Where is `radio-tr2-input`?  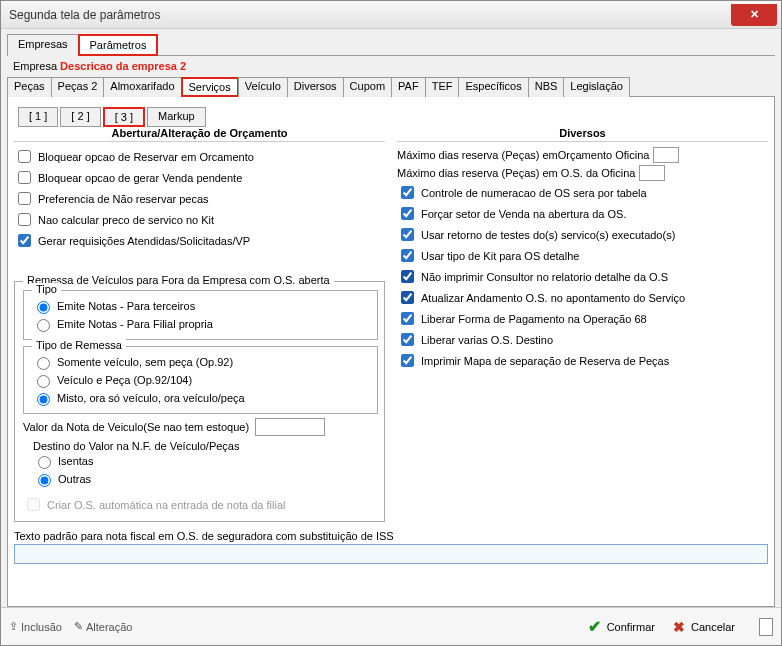
radio-tr2-input is located at coordinates (44, 382).